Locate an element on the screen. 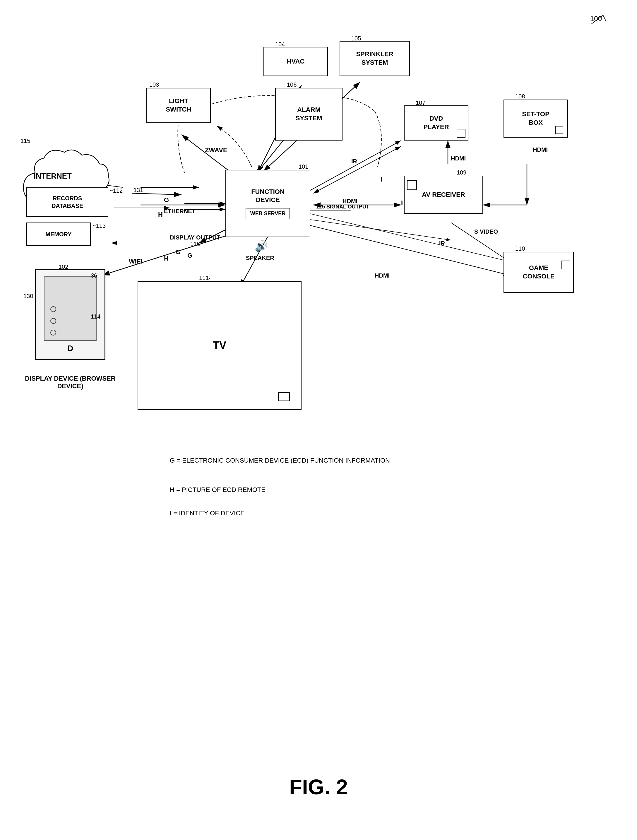 The height and width of the screenshot is (840, 637). ref-102: 102 is located at coordinates (63, 267).